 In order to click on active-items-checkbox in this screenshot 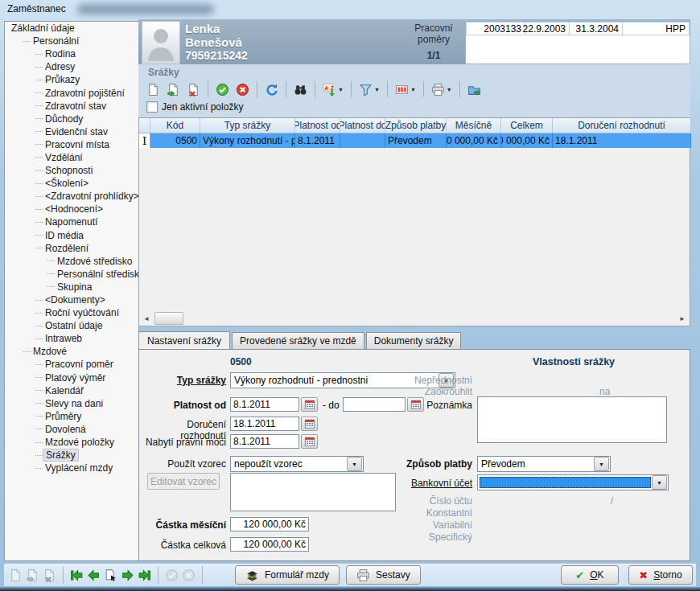, I will do `click(152, 107)`.